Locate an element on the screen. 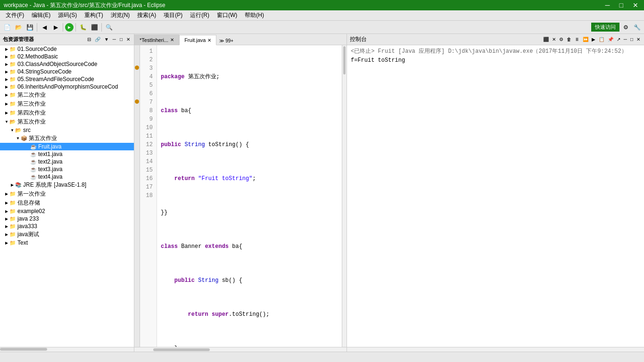 The height and width of the screenshot is (362, 644). tree-arrow-jre: ▶ is located at coordinates (12, 185).